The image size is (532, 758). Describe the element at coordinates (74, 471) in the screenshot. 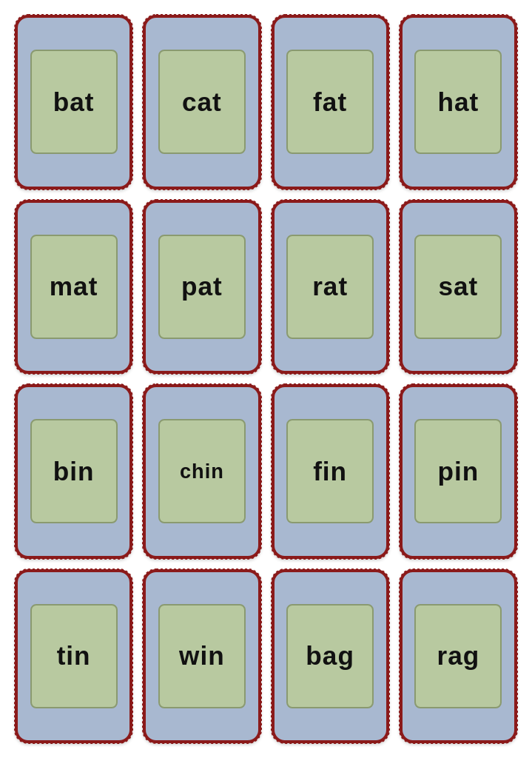

I see `card-inner: bin` at that location.